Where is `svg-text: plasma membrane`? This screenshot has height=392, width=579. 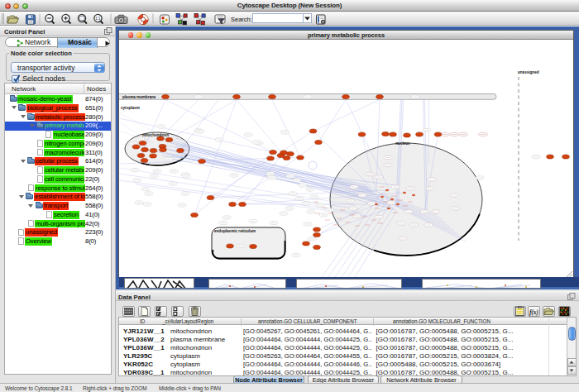
svg-text: plasma membrane is located at coordinates (139, 98).